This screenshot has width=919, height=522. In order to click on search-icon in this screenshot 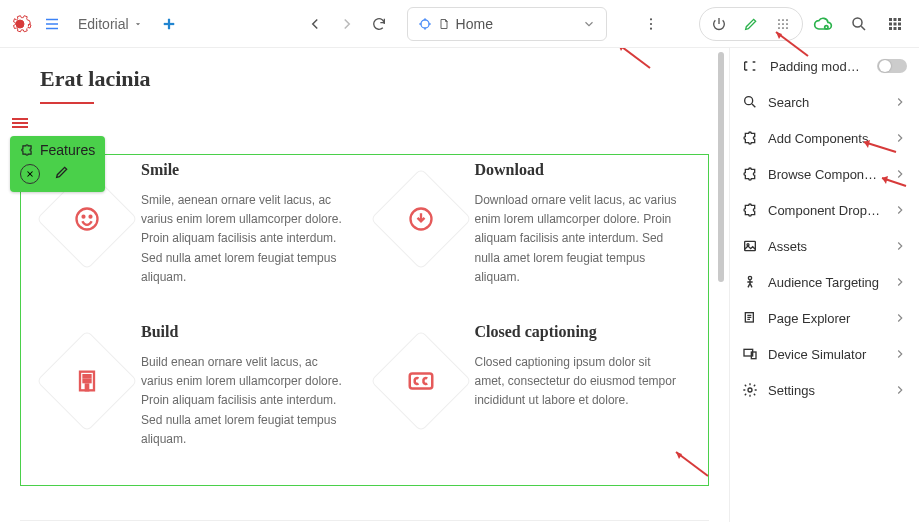, I will do `click(750, 102)`.